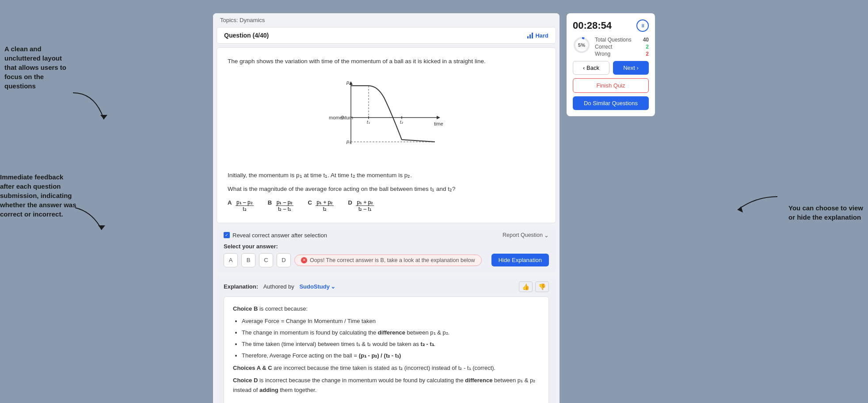 The width and height of the screenshot is (868, 403). Describe the element at coordinates (826, 213) in the screenshot. I see `right-annotation: You can choose to view or hide the expla…` at that location.